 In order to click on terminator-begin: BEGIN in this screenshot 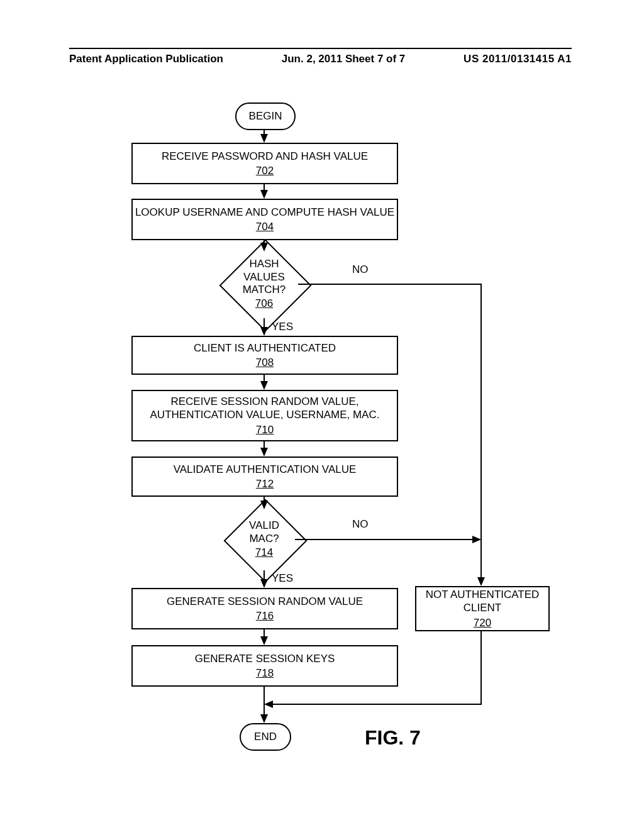, I will do `click(265, 116)`.